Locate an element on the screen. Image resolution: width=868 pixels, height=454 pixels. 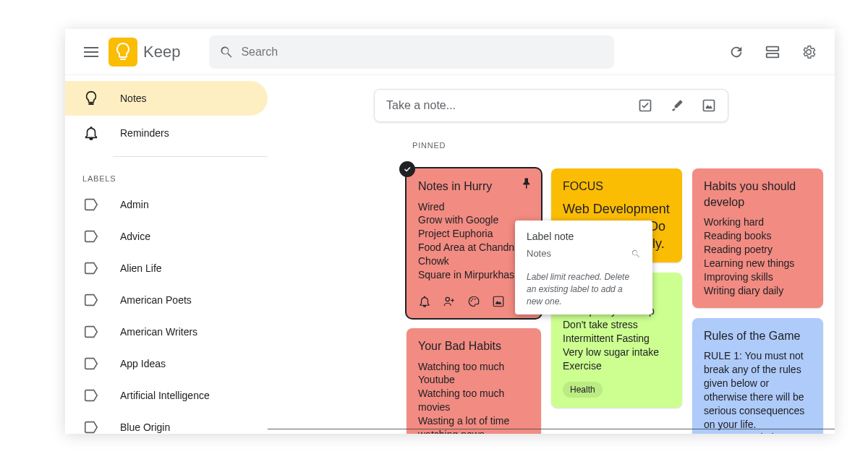
checkbox-icon is located at coordinates (645, 106).